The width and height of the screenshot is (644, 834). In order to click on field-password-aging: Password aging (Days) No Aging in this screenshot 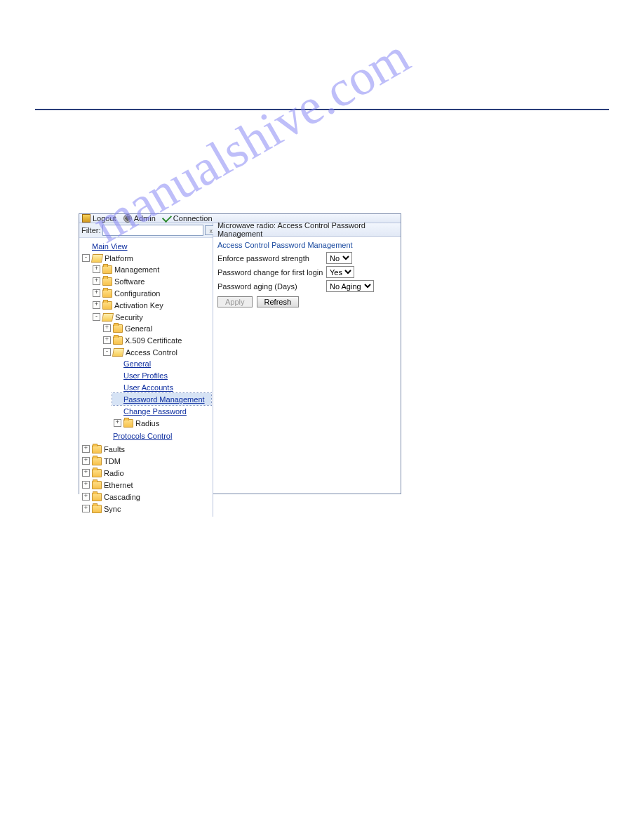, I will do `click(307, 286)`.